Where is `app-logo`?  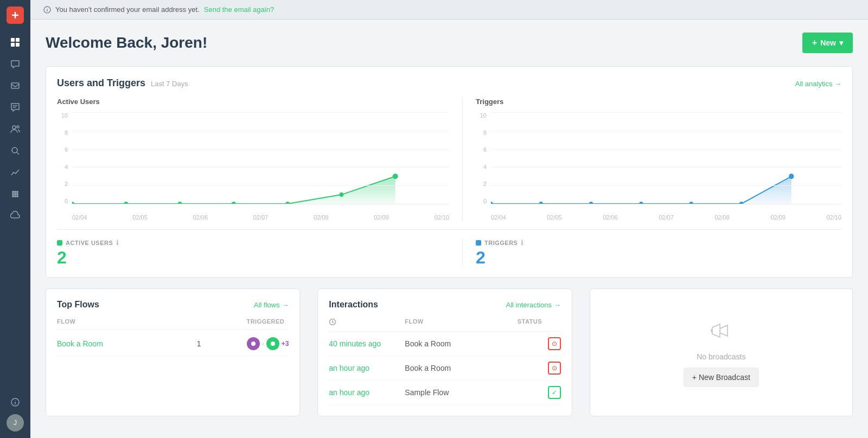 app-logo is located at coordinates (15, 15).